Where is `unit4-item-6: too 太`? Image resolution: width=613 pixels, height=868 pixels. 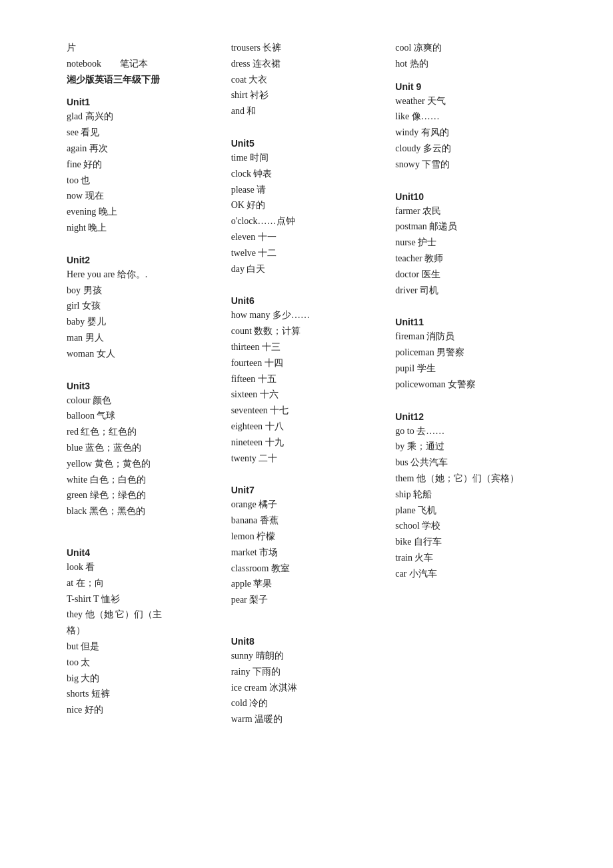
unit4-item-6: too 太 is located at coordinates (143, 663).